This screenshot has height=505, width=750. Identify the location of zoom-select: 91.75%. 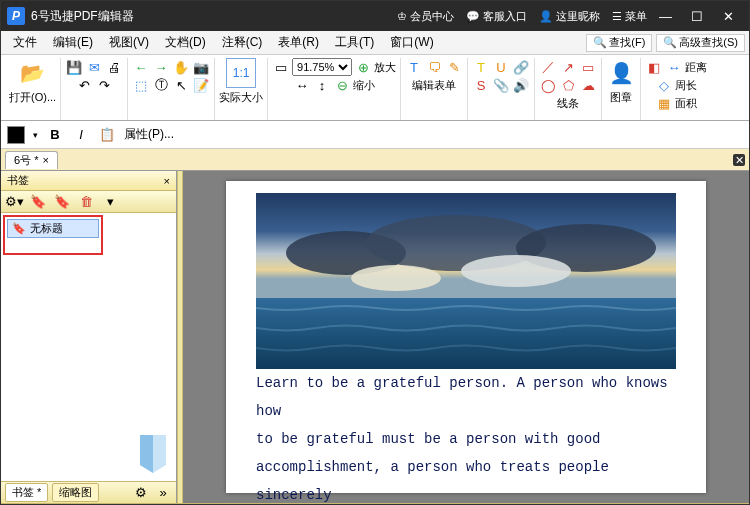
(322, 67).